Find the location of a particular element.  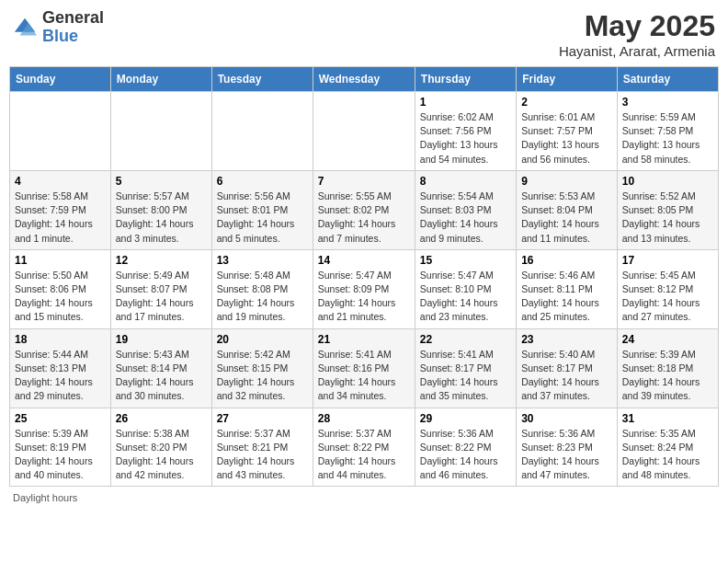

day-info: Sunrise: 5:47 AM Sunset: 8:09 PM Dayligh… is located at coordinates (364, 296).